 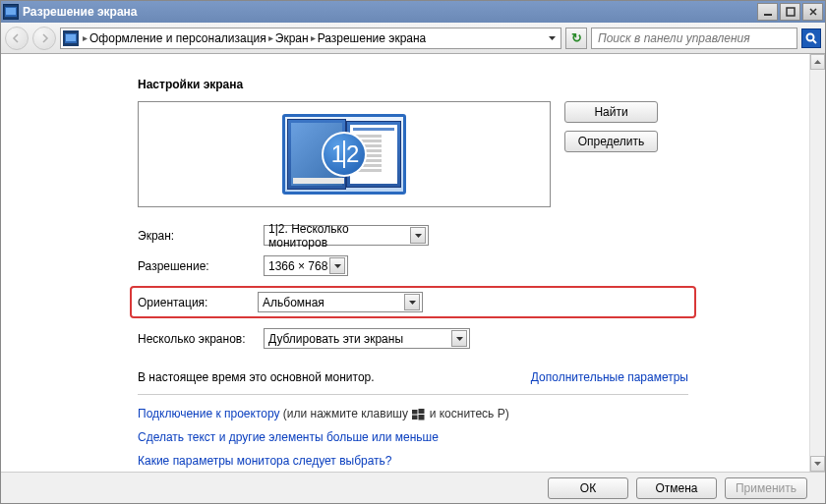 I want to click on primary-monitor-status: В настоящее время это основной монитор., so click(x=334, y=377).